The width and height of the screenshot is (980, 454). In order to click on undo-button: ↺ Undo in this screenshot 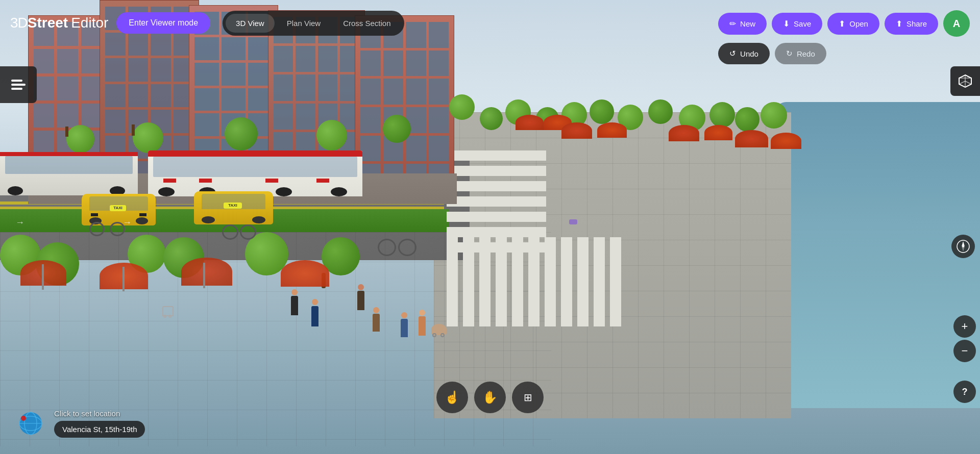, I will do `click(744, 54)`.